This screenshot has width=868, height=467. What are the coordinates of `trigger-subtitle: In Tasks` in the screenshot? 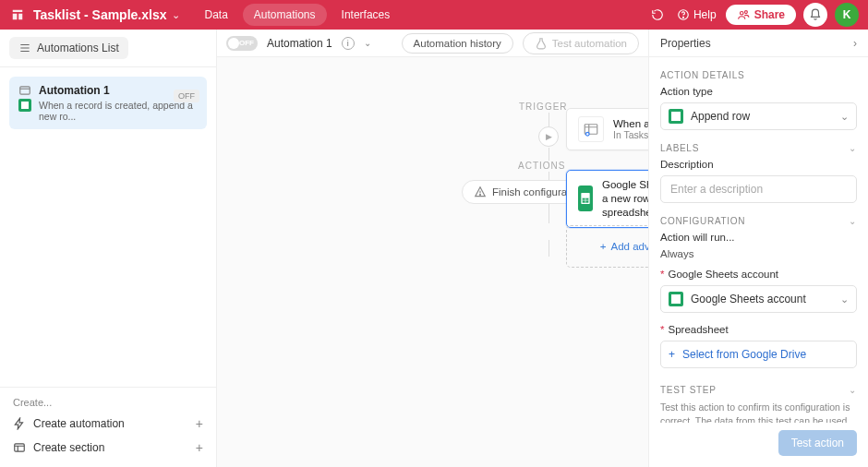 It's located at (631, 135).